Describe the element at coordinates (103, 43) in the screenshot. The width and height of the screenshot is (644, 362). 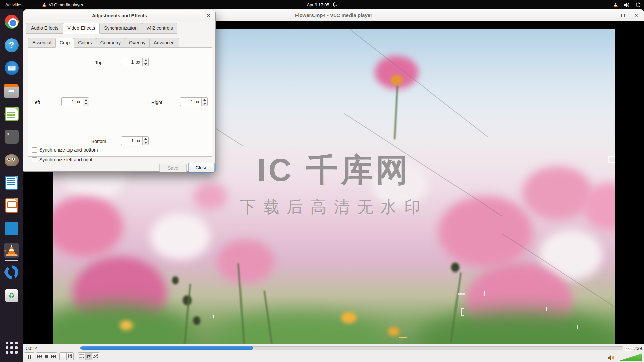
I see `video-effects-subtabs: Essential Crop Colors Geometry Overlay A…` at that location.